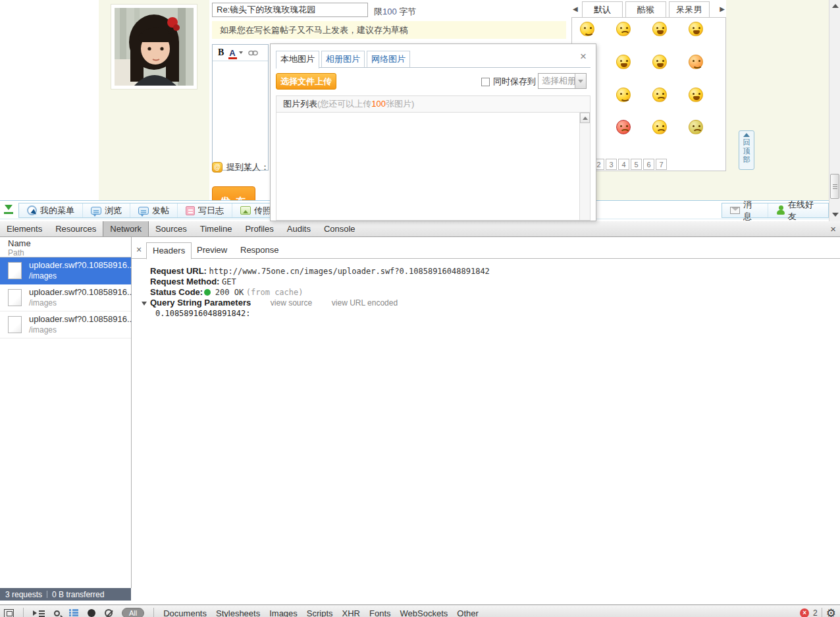  I want to click on error-icon: ×, so click(804, 612).